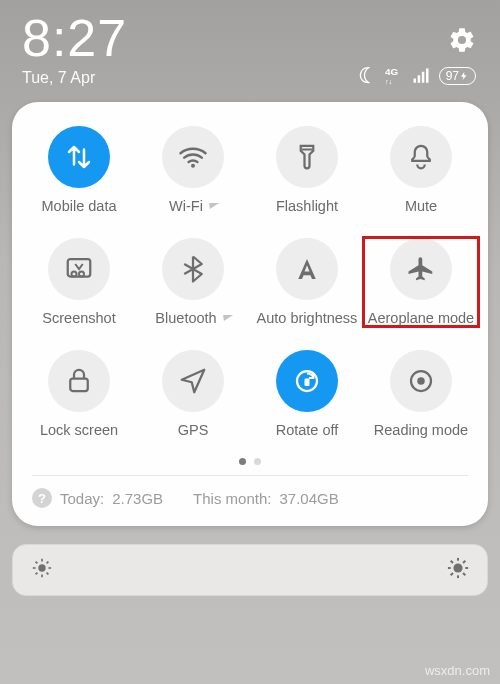 The width and height of the screenshot is (500, 684). I want to click on wifi-toggle, so click(193, 157).